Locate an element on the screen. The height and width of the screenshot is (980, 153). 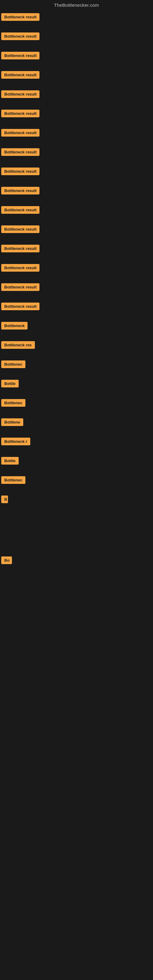
header: TheBottlenecker.com is located at coordinates (76, 6).